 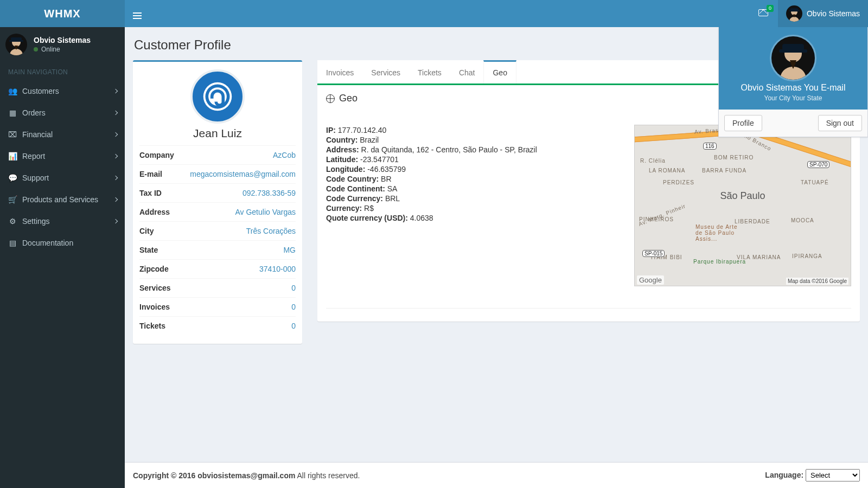 What do you see at coordinates (743, 123) in the screenshot?
I see `profile-button: Profile` at bounding box center [743, 123].